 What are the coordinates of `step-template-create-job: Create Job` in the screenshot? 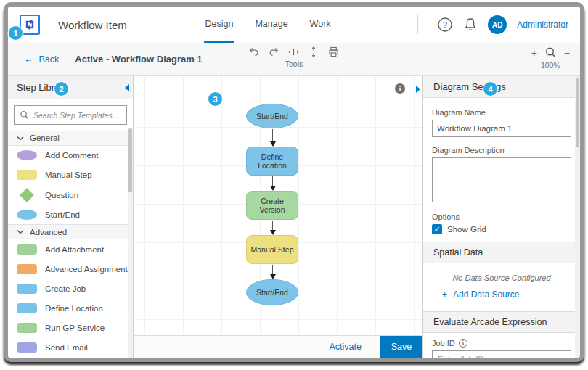 It's located at (70, 289).